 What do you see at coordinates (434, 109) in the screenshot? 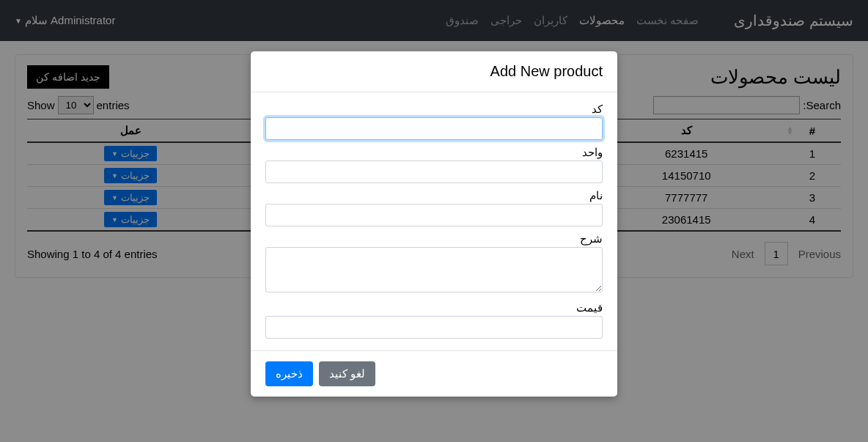
I see `label-code: کد` at bounding box center [434, 109].